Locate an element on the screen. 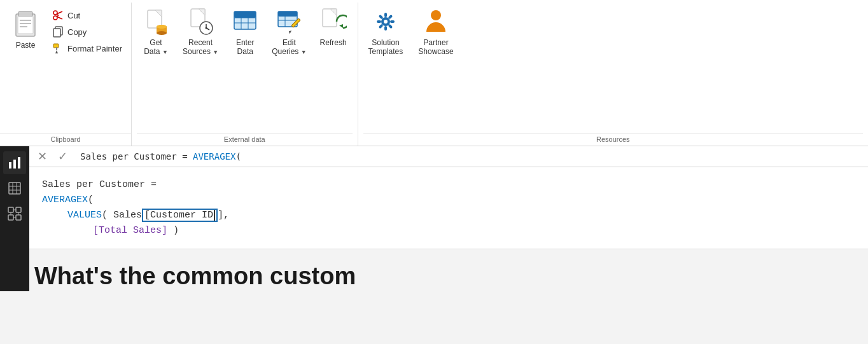  code-values: VALUES is located at coordinates (85, 215).